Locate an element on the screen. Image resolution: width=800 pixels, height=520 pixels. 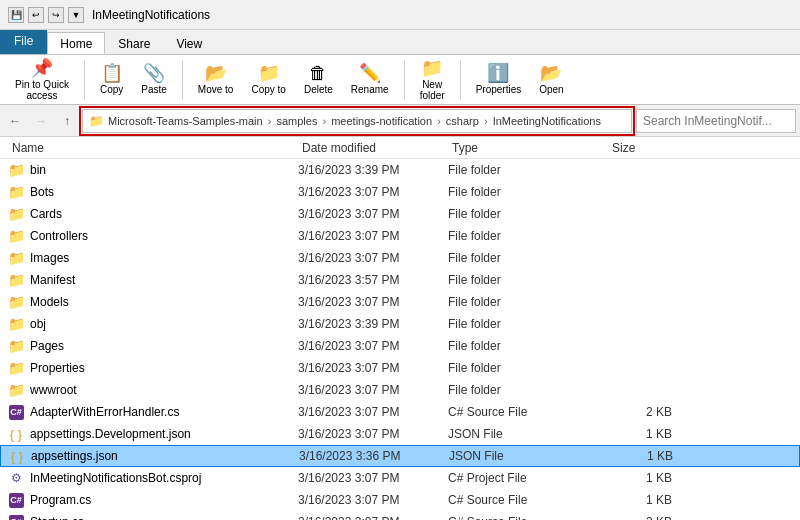
rename-icon: ✏️ is located at coordinates (370, 73).